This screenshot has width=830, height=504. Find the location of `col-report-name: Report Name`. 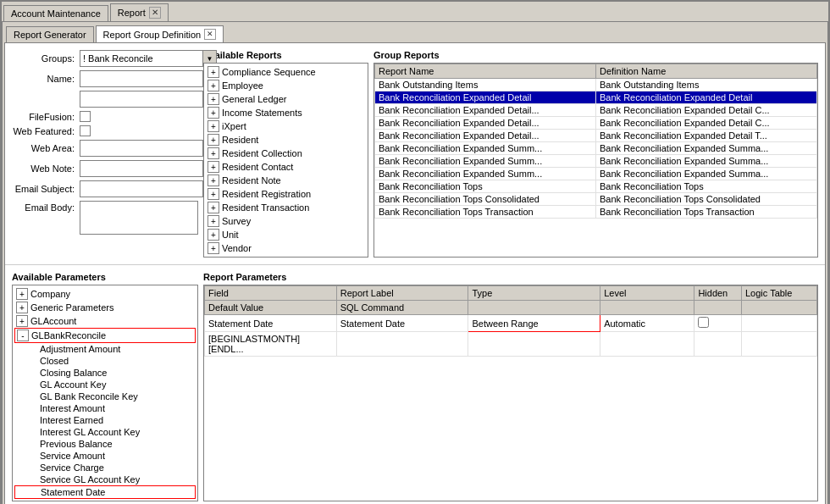

col-report-name: Report Name is located at coordinates (486, 71).